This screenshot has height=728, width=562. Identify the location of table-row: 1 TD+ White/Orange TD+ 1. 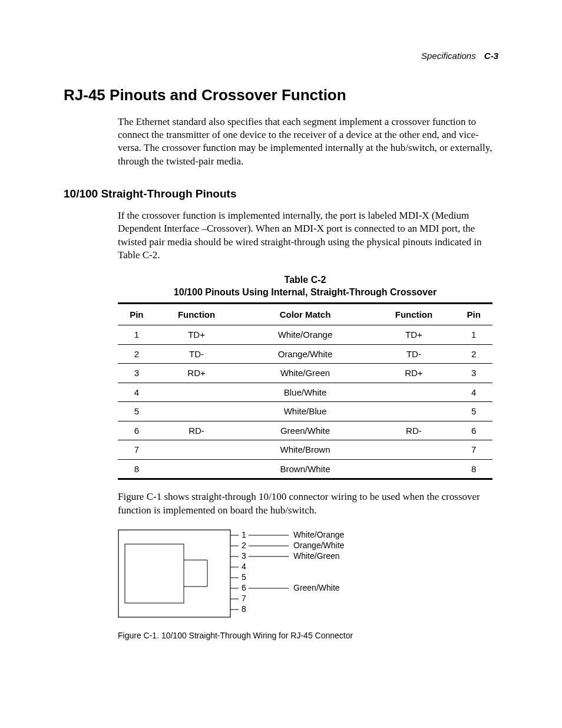
(305, 335).